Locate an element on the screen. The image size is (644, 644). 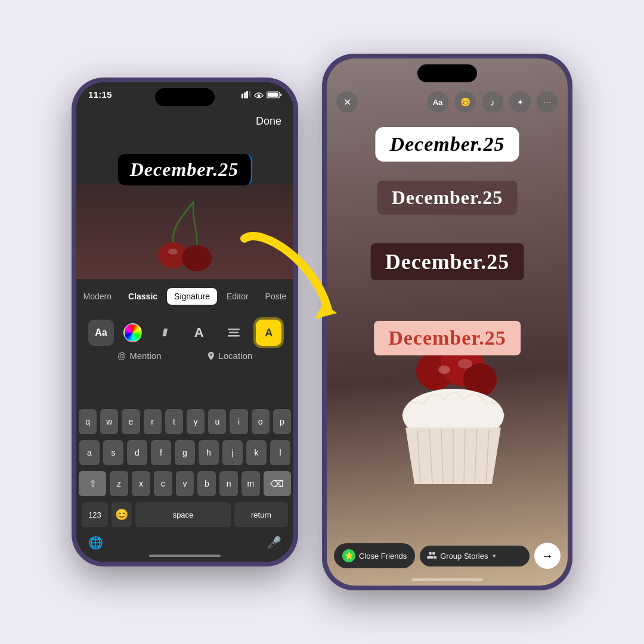
key-k: k is located at coordinates (256, 453).